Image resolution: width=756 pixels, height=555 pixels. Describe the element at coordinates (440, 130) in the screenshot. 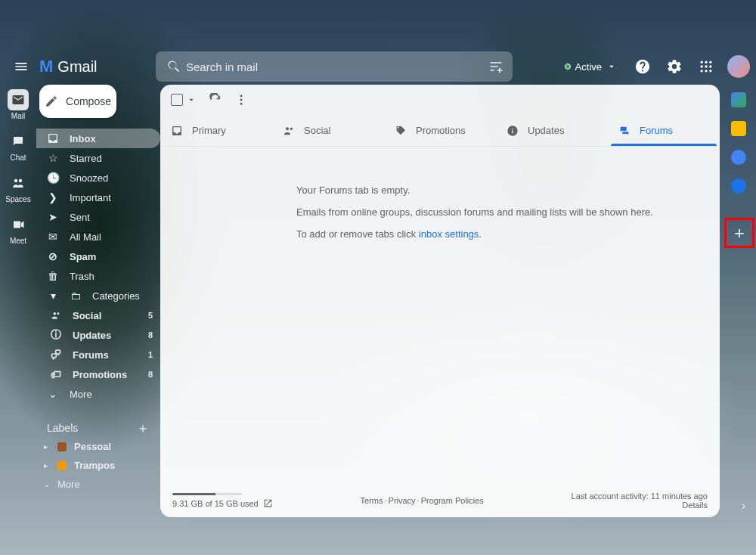

I see `tab-promotions: Promotions` at that location.